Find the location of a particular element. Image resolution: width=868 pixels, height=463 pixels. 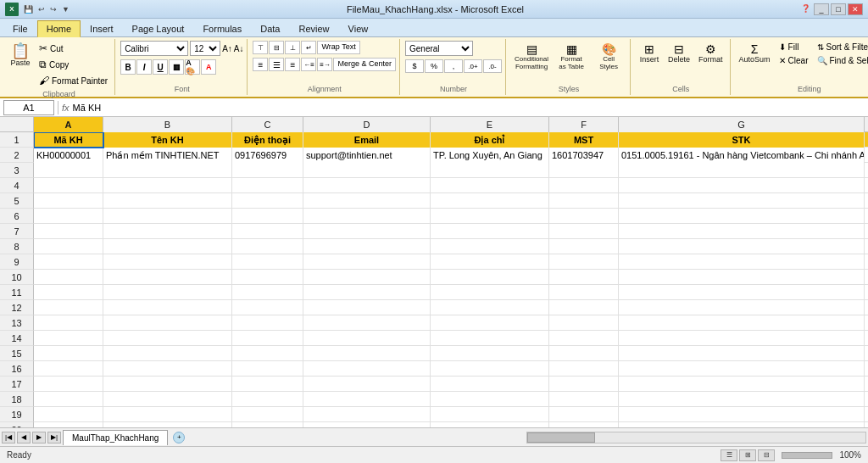

cell-B18 is located at coordinates (168, 399).